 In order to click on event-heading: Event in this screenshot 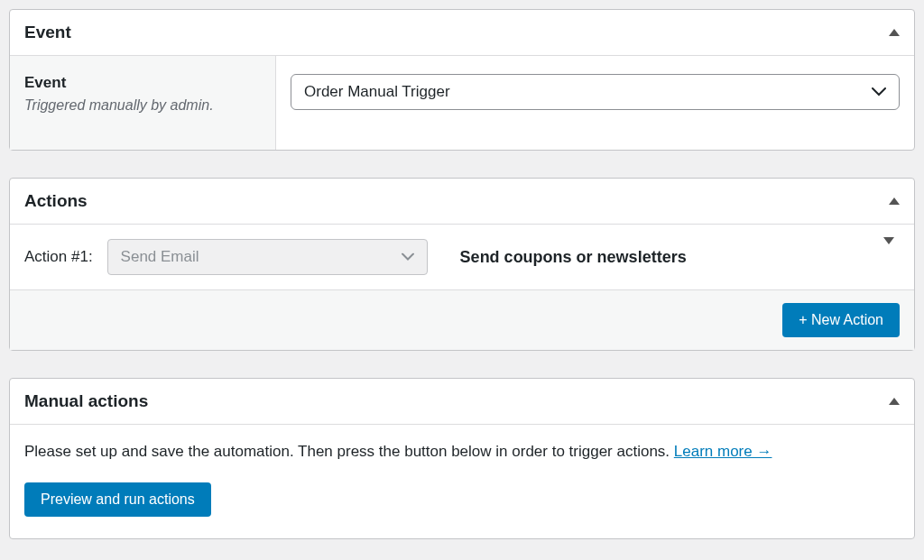, I will do `click(48, 32)`.